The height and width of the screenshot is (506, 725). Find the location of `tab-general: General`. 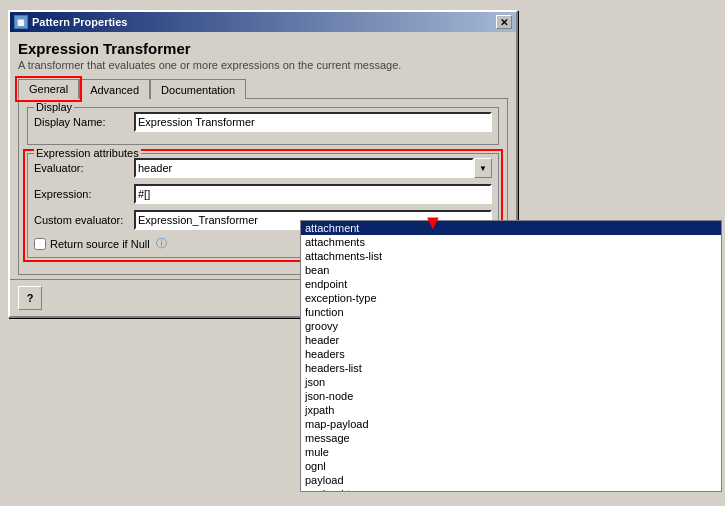

tab-general: General is located at coordinates (48, 89).